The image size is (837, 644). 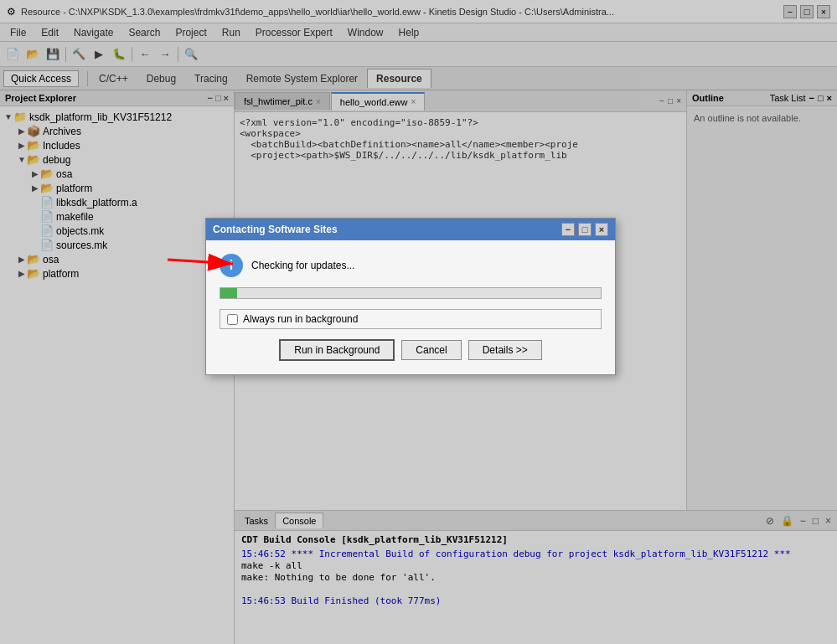 I want to click on modal-dialog: Contacting Software Sites − □ × i Checki…, so click(x=411, y=296).